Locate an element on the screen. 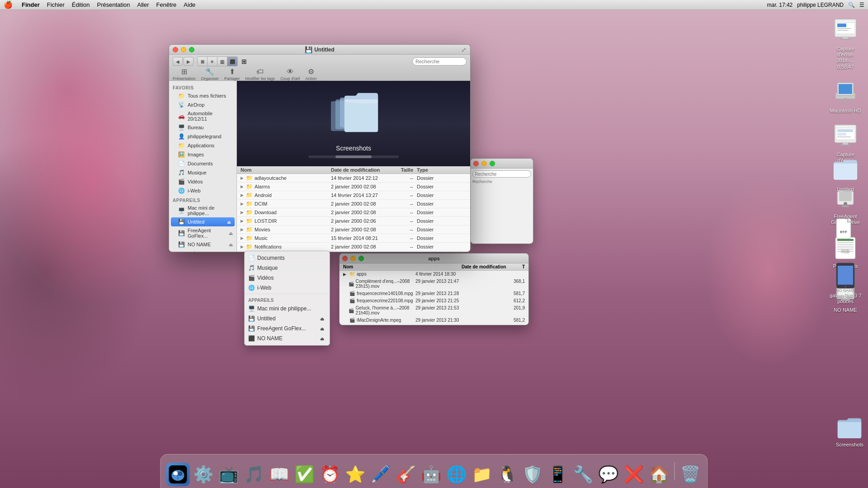  dropdown-untitled: 💾 Untitled ⏏ is located at coordinates (287, 319).